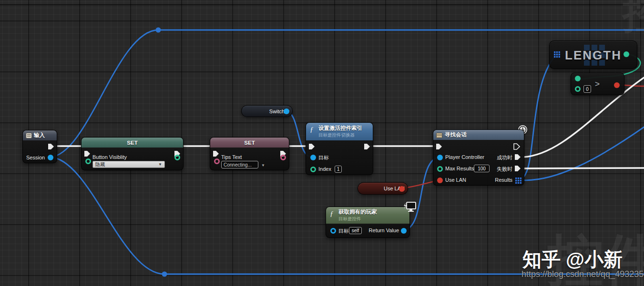 The width and height of the screenshot is (644, 286). I want to click on node-switcher-getter: Switcher, so click(267, 111).